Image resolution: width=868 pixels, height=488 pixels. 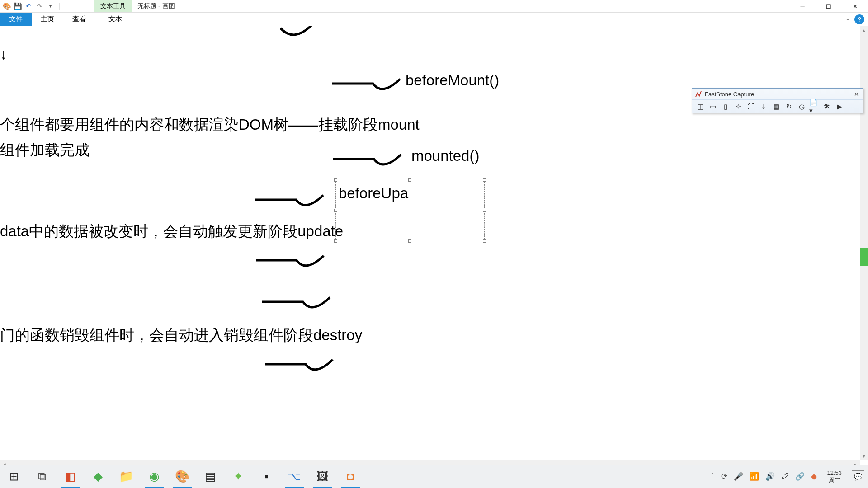 I want to click on redo-icon: ↷, so click(x=39, y=6).